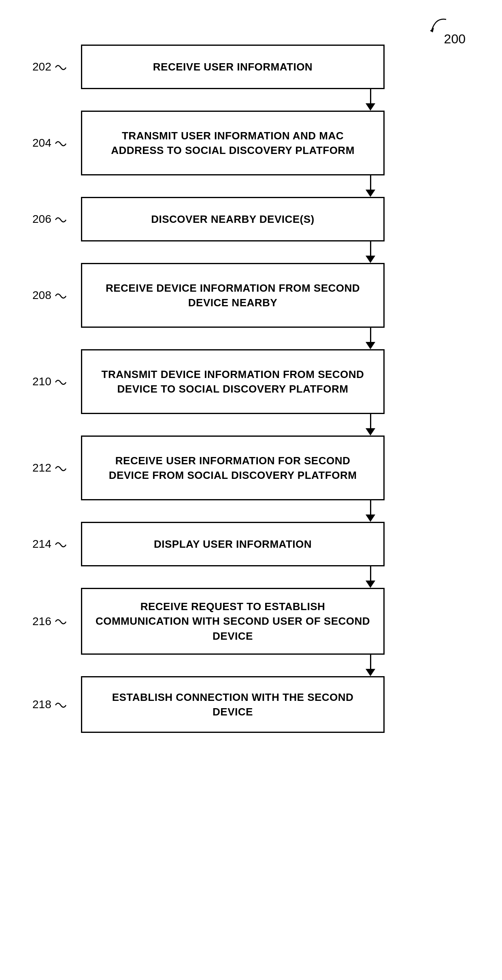 Image resolution: width=502 pixels, height=980 pixels. Describe the element at coordinates (233, 621) in the screenshot. I see `step-box-216: RECEIVE REQUEST TO ESTABLISH COMMUNICATI…` at that location.